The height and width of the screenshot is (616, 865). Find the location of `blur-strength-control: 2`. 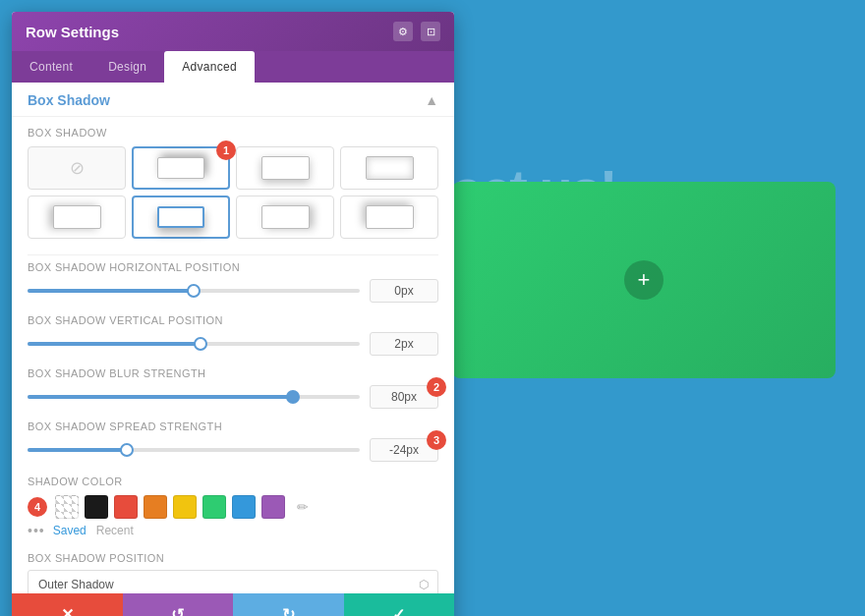

blur-strength-control: 2 is located at coordinates (233, 397).